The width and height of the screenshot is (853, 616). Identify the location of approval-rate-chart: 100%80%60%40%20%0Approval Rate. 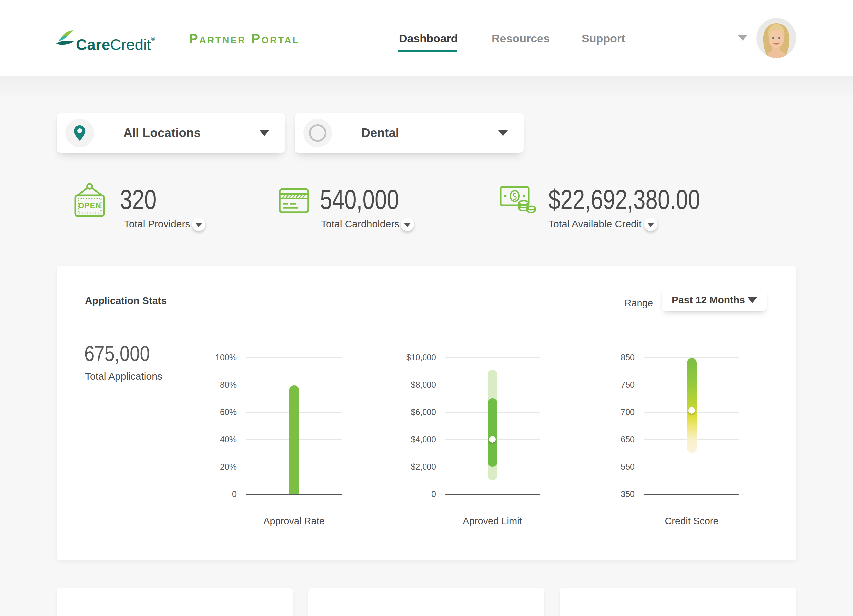
(265, 446).